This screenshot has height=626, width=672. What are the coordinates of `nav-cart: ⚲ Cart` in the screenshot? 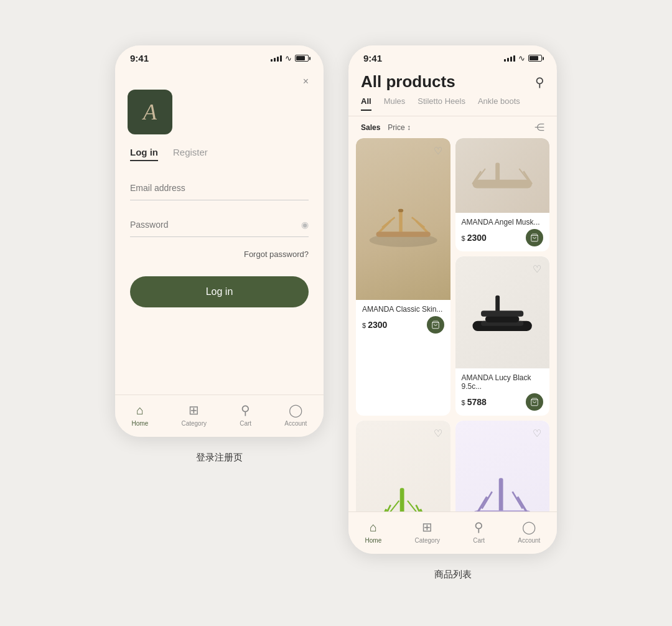 It's located at (245, 414).